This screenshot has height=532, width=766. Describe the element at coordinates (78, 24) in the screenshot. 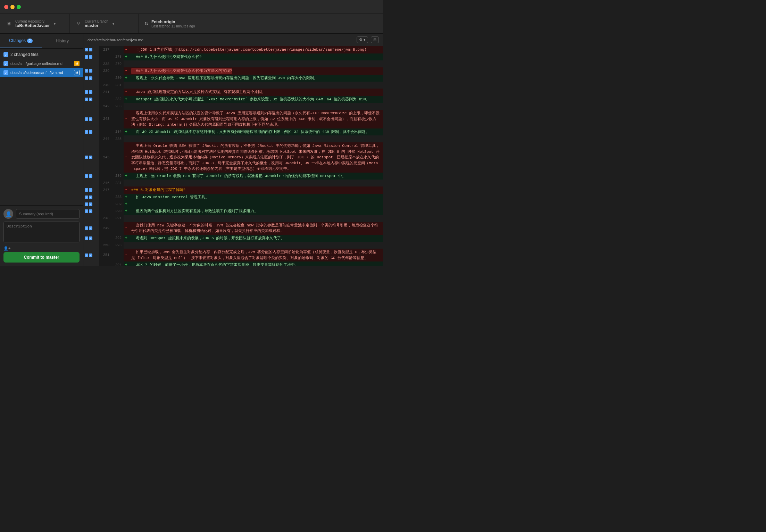

I see `branch-icon: ⑂` at that location.